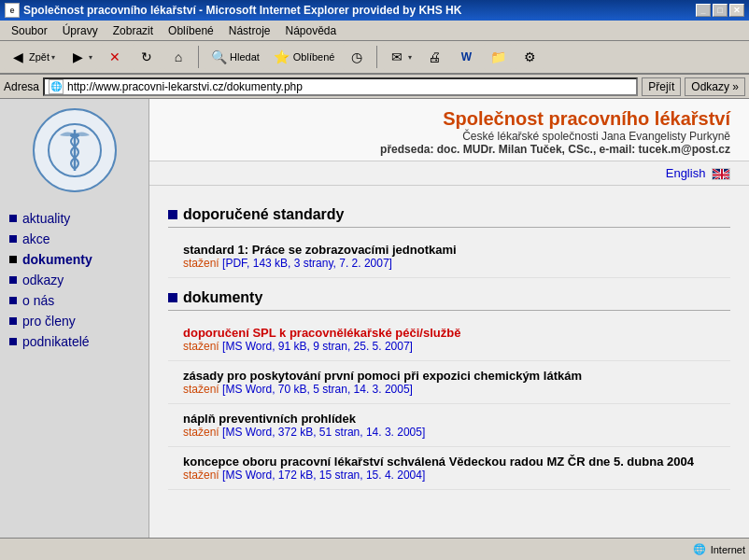 This screenshot has height=560, width=749. Describe the element at coordinates (323, 432) in the screenshot. I see `doc-meta-napin: [MS Word, 372 kB, 51 stran, 14. 3. 2005]` at that location.